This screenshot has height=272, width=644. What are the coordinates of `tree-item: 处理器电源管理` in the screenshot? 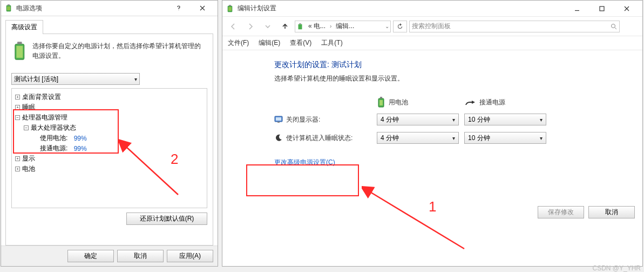 It's located at (45, 118).